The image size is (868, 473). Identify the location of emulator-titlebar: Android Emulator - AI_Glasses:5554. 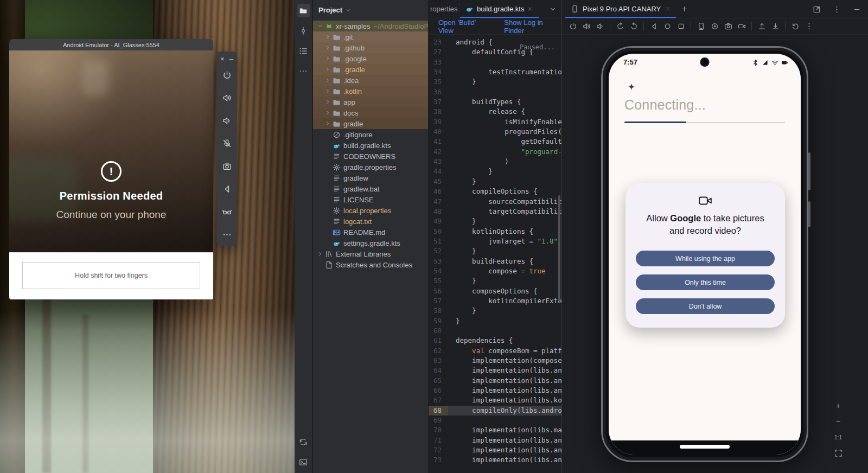
(111, 44).